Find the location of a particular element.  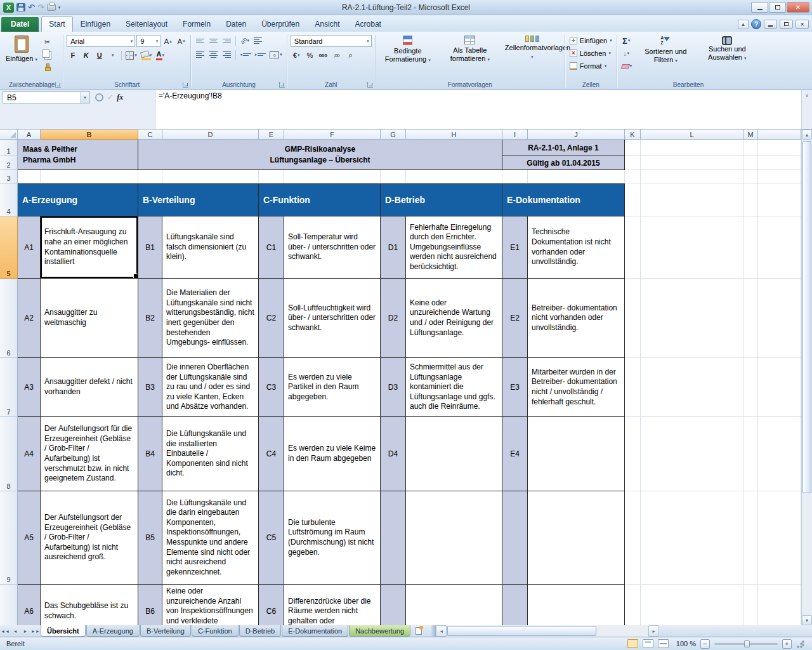

orientation-button: ab▾ is located at coordinates (245, 41).